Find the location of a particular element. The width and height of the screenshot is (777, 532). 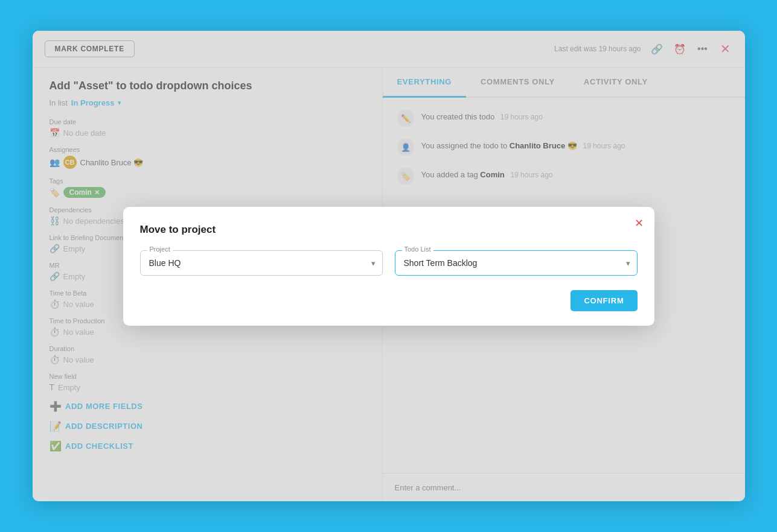

modal-footer: CONFIRM is located at coordinates (389, 300).